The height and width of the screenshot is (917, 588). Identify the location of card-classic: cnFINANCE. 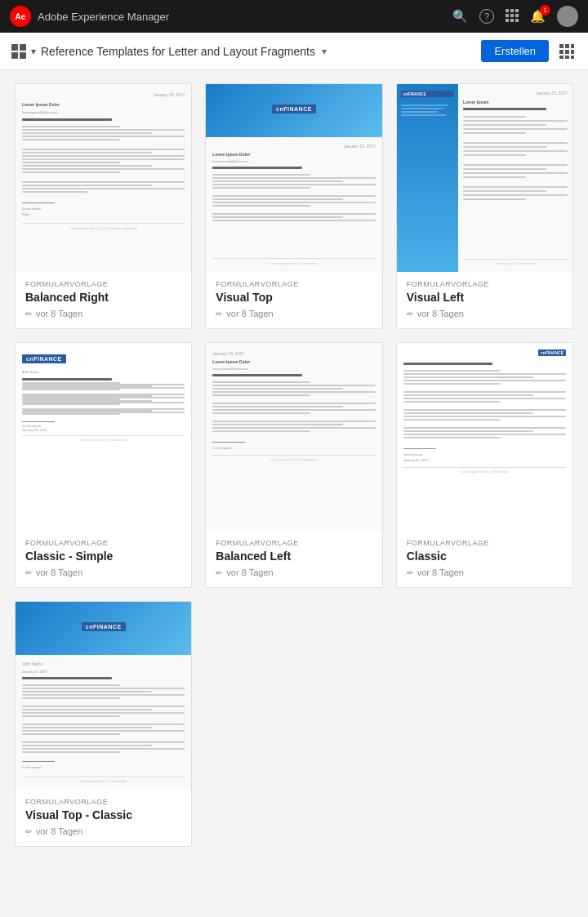
(485, 465).